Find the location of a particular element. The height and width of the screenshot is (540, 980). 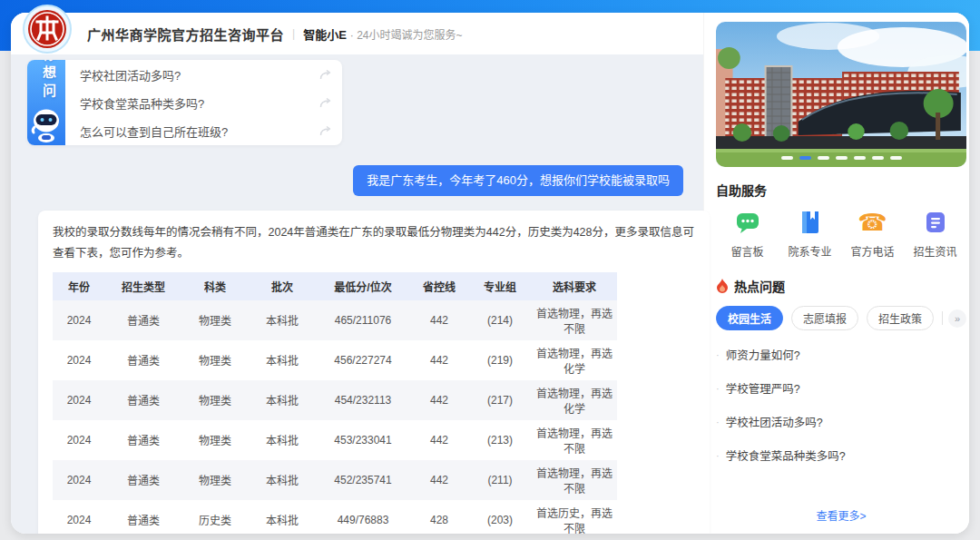

cell-score-rank: 452/235741 is located at coordinates (363, 480).